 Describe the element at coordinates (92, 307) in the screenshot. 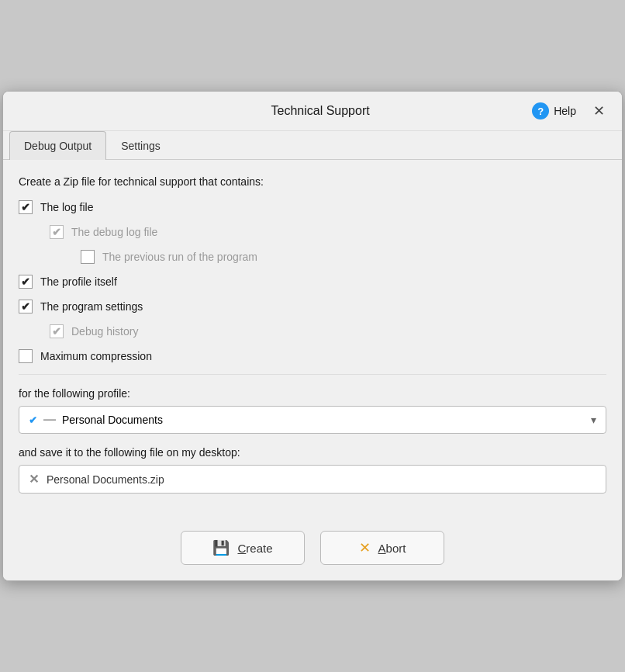

I see `checkbox-label-program-settings: The program settings` at that location.